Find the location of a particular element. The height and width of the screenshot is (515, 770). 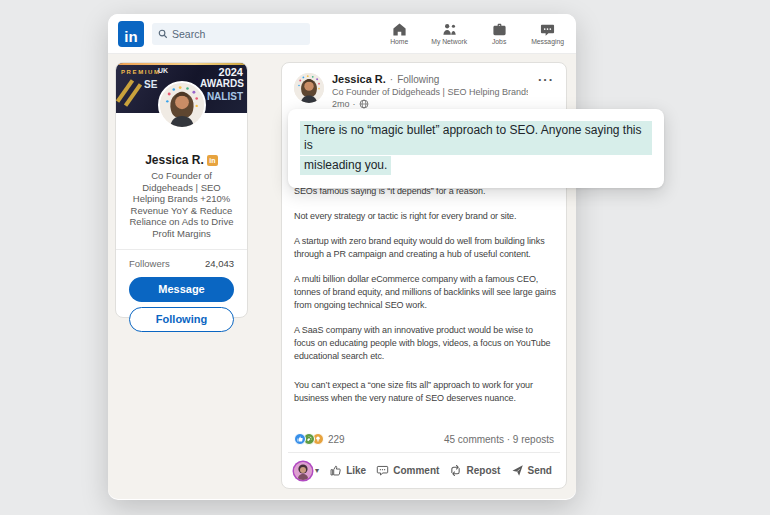

followers-label: Followers is located at coordinates (150, 264).